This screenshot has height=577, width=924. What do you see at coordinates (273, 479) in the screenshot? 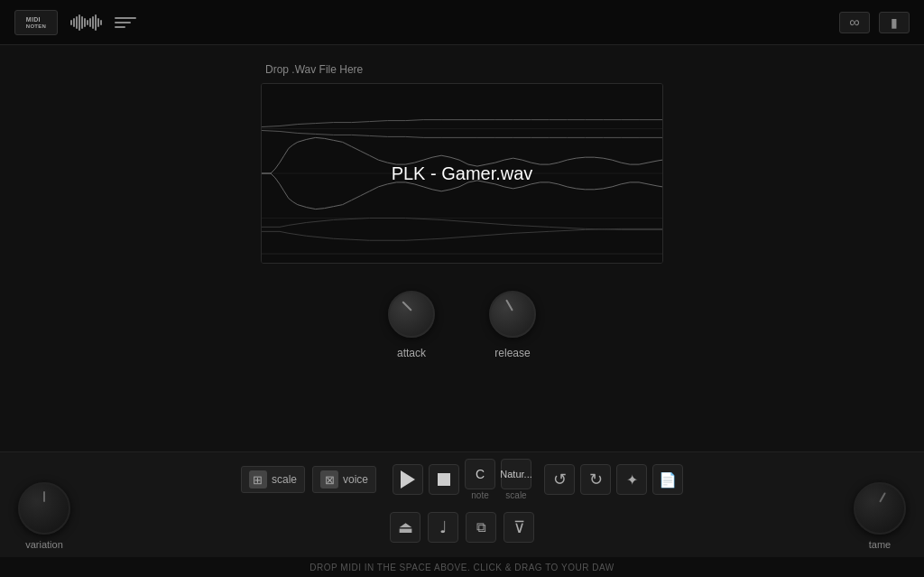
I see `scale-button: ⊞ scale` at bounding box center [273, 479].